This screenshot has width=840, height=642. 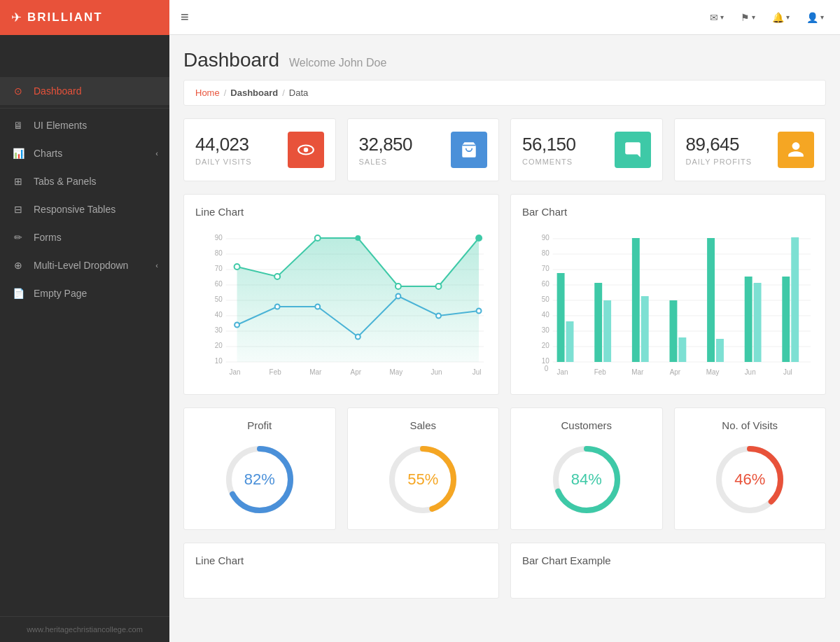 I want to click on donut-card-profit: Profit 82%, so click(x=260, y=469).